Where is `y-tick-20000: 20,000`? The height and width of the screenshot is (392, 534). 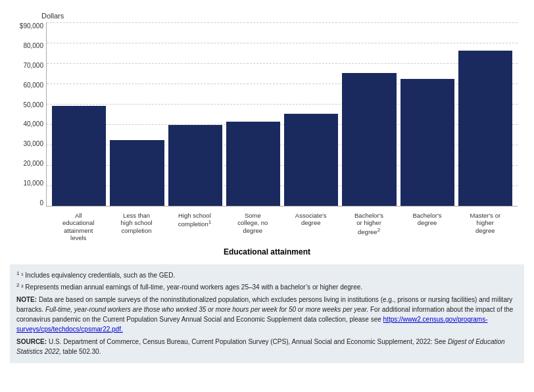
y-tick-20000: 20,000 is located at coordinates (33, 163).